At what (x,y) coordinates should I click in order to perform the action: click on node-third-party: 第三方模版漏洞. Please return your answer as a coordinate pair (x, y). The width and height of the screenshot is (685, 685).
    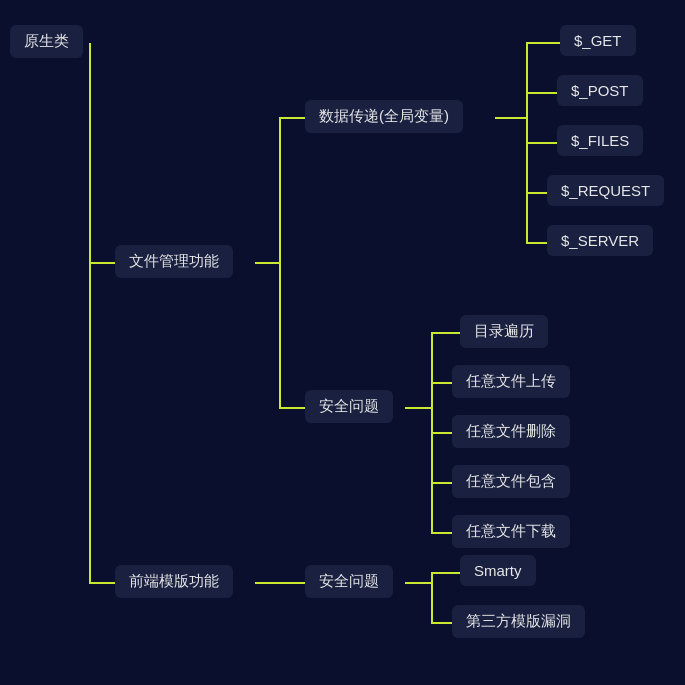
    Looking at the image, I should click on (518, 622).